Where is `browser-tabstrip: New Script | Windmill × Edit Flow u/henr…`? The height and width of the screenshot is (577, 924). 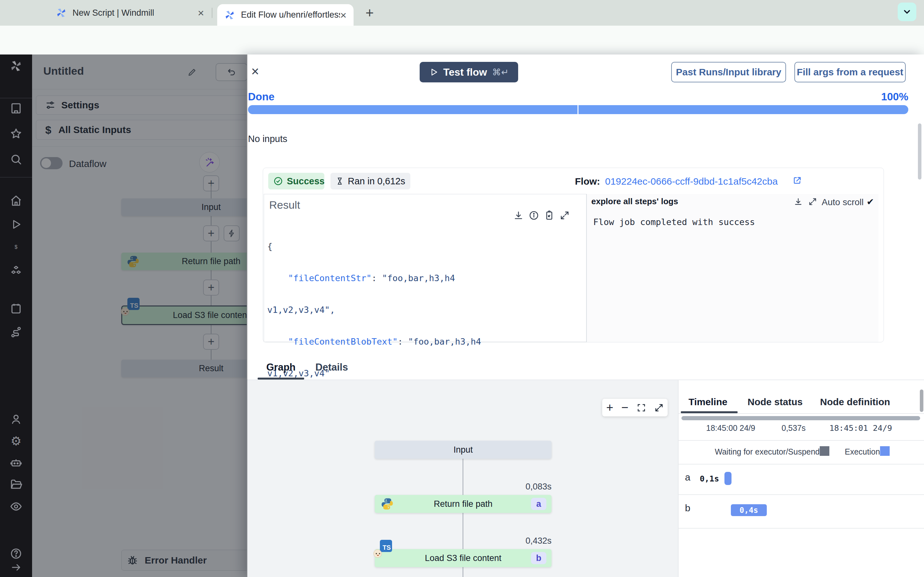
browser-tabstrip: New Script | Windmill × Edit Flow u/henr… is located at coordinates (462, 13).